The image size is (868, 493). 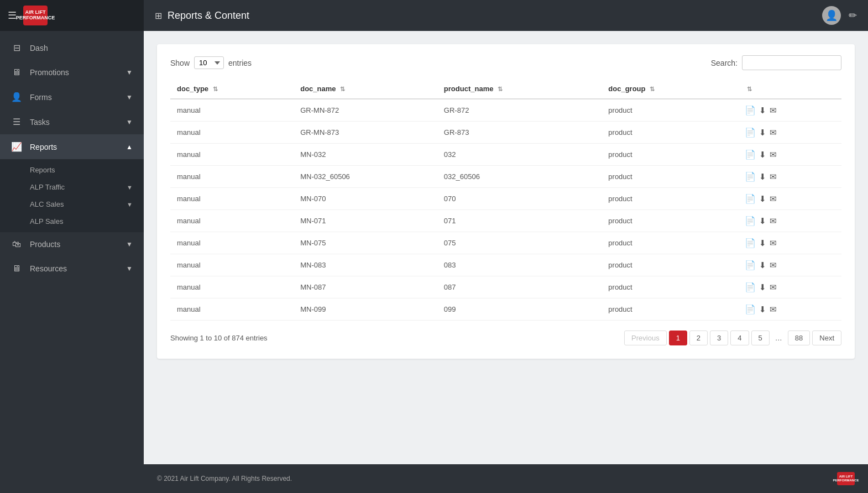 What do you see at coordinates (520, 89) in the screenshot?
I see `col-product-name: product_name ⇅` at bounding box center [520, 89].